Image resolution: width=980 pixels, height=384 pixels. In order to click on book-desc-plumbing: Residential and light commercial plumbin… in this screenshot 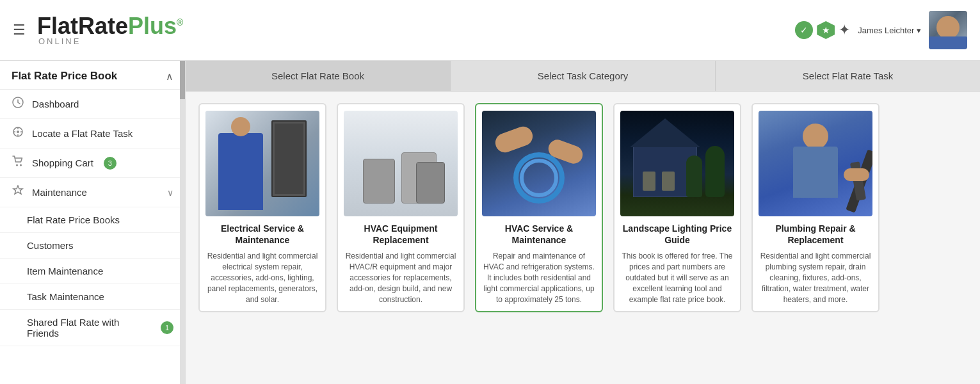, I will do `click(815, 278)`.